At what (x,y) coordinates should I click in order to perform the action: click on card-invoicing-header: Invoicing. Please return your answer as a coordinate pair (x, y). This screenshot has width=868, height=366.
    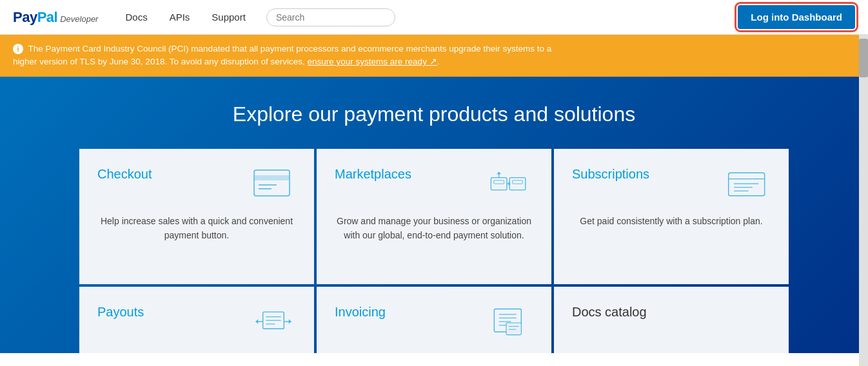
    Looking at the image, I should click on (434, 322).